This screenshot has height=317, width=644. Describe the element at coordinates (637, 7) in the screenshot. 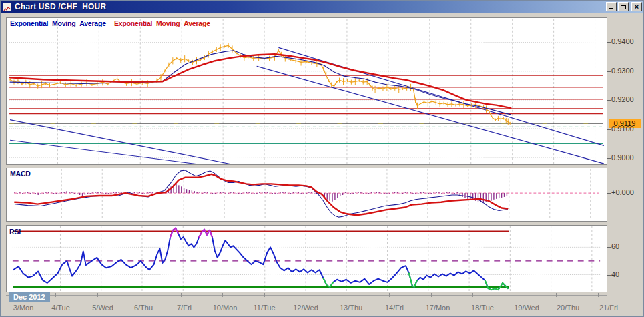

I see `close-button: ×` at that location.